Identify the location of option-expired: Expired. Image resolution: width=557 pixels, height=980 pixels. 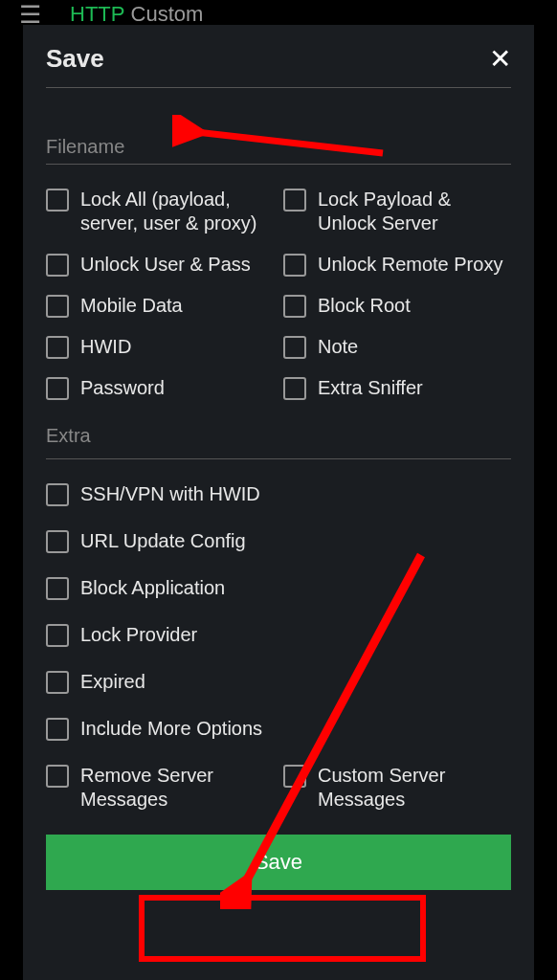
(278, 681).